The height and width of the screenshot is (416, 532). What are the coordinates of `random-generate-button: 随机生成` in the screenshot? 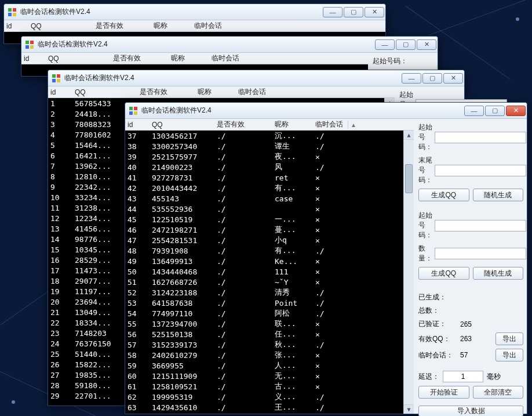 It's located at (498, 195).